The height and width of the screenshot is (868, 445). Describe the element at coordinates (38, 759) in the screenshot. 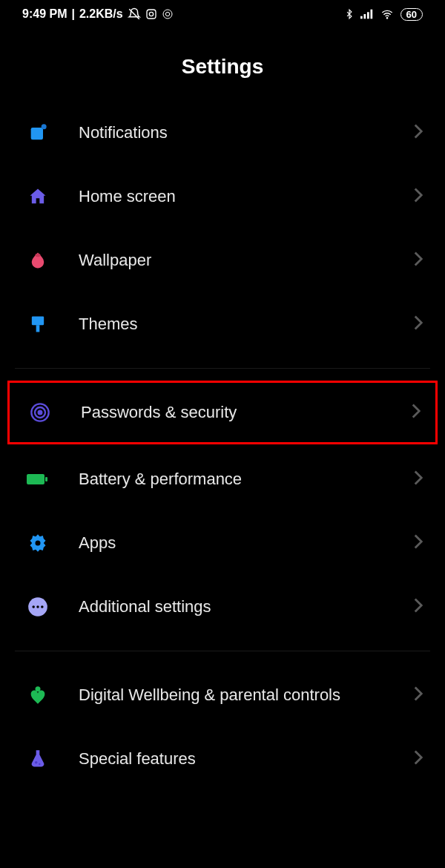

I see `flask-icon` at that location.